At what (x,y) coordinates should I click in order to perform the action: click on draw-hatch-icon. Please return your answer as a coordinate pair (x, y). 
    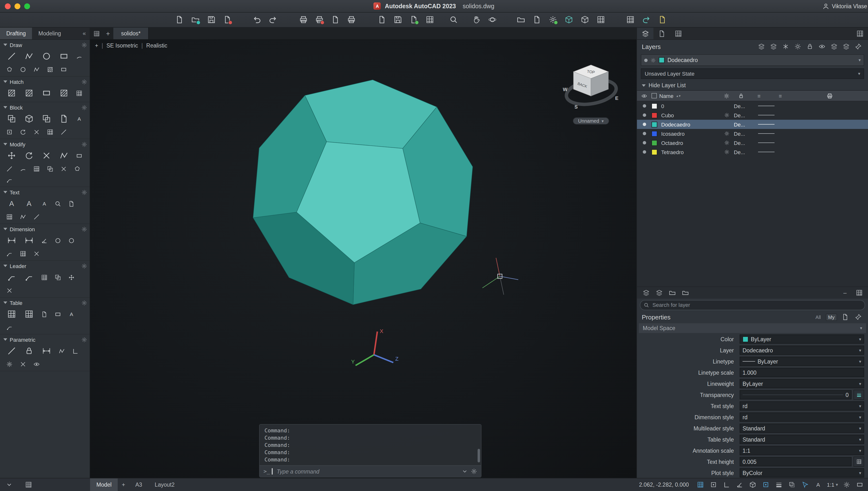
    Looking at the image, I should click on (50, 69).